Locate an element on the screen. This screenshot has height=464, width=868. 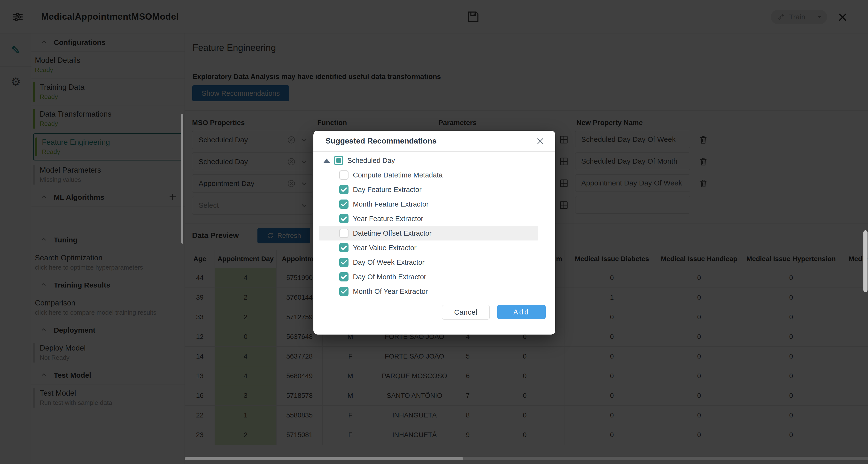
checkbox-label: Day Feature Extractor is located at coordinates (387, 190).